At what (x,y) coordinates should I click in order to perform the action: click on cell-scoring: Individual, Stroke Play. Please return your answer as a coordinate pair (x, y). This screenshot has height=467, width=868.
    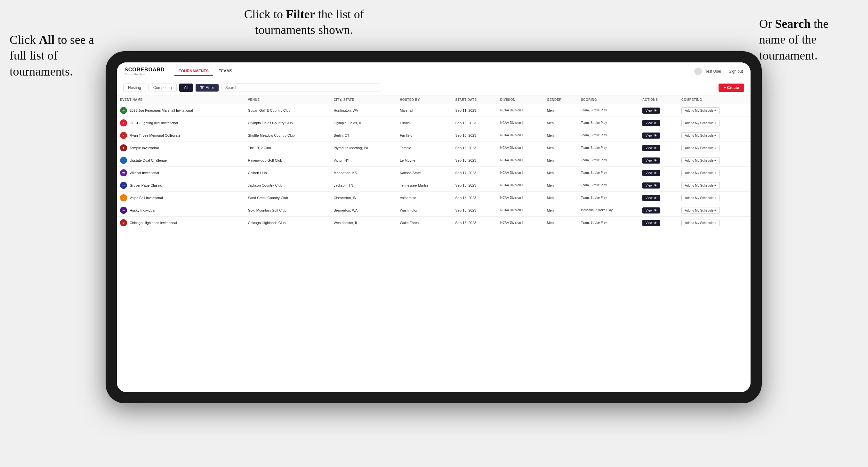
    Looking at the image, I should click on (609, 210).